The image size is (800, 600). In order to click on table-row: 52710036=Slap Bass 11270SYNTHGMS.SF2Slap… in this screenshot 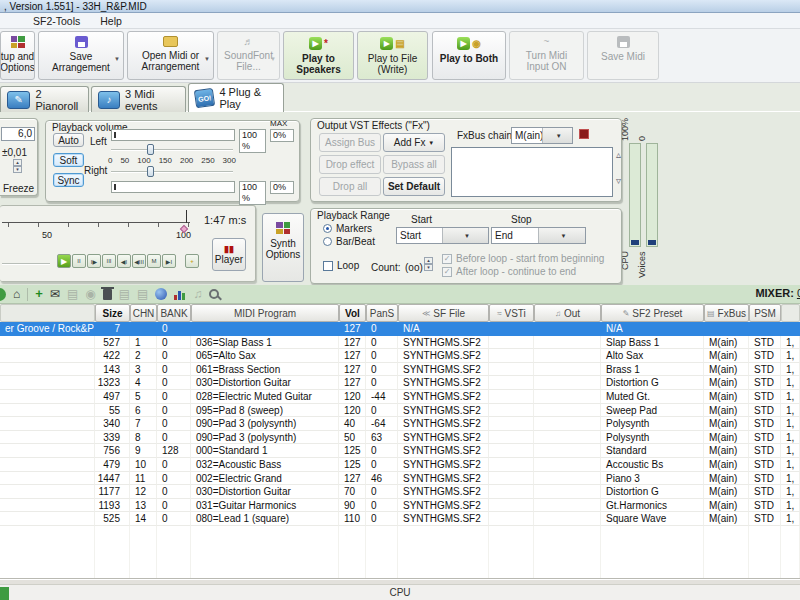, I will do `click(400, 343)`.